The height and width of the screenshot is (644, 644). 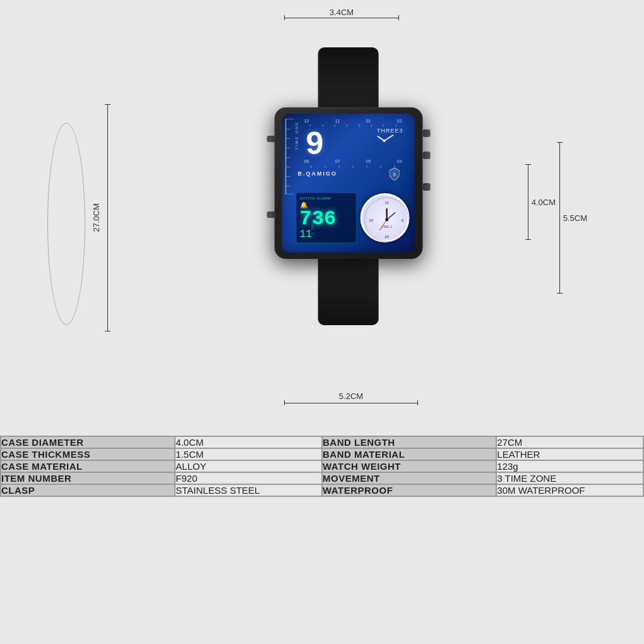 What do you see at coordinates (544, 202) in the screenshot?
I see `case-height-label: 4.0CM` at bounding box center [544, 202].